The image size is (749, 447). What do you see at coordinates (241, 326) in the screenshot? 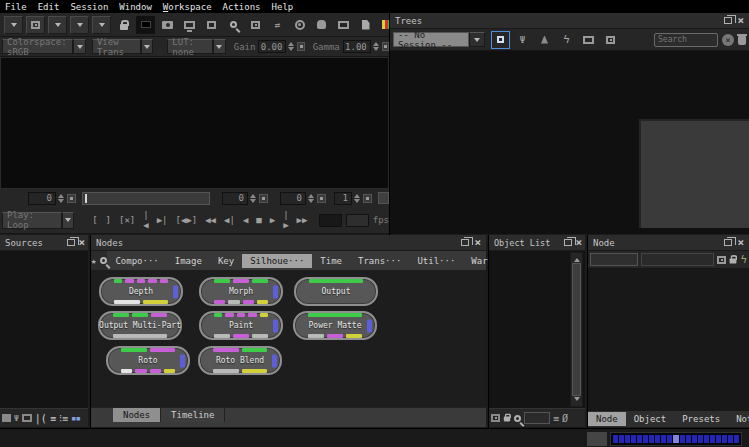
I see `node-paint: Paint` at bounding box center [241, 326].